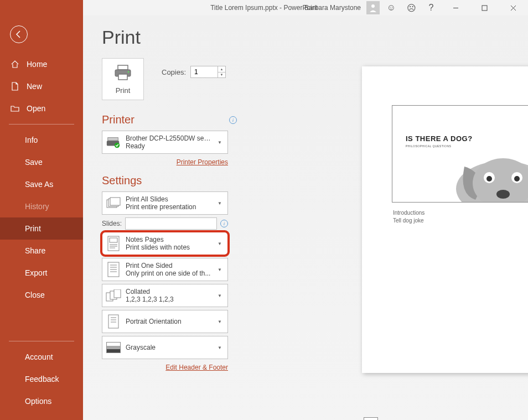  I want to click on printer-name: Brother DCP-L2550DW serie..., so click(168, 138).